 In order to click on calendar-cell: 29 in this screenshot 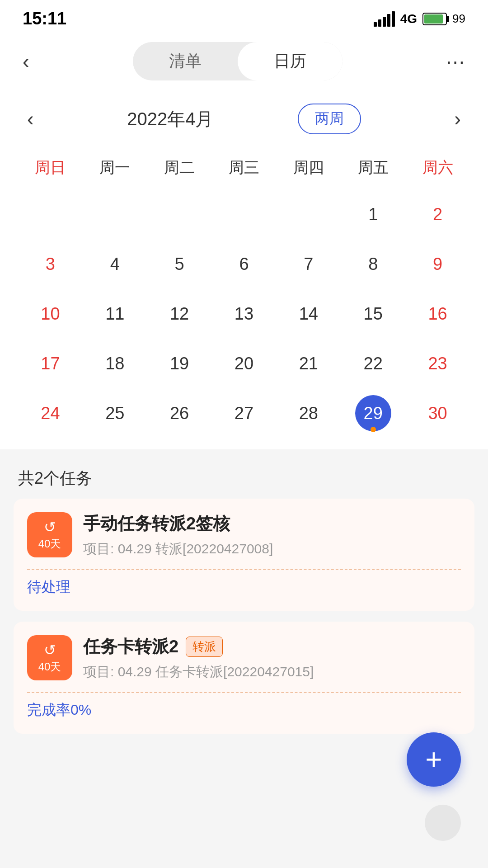, I will do `click(373, 413)`.